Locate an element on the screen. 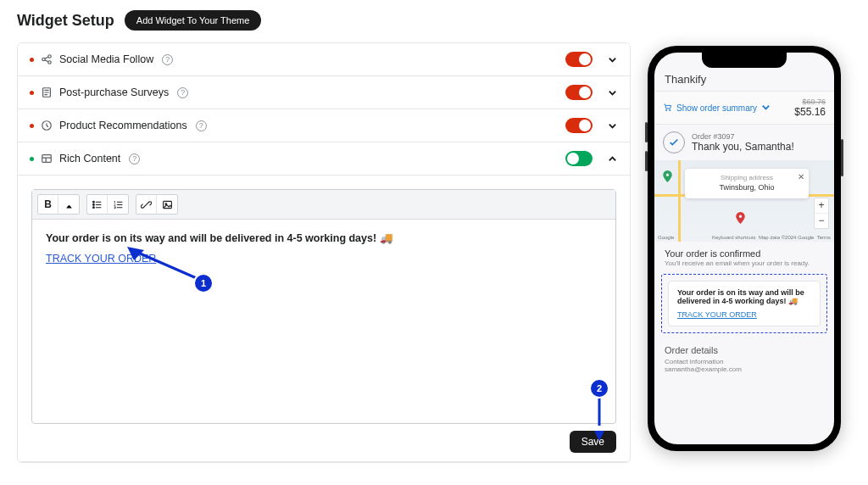 The image size is (868, 485). accordion-label: Social Media Follow is located at coordinates (107, 59).